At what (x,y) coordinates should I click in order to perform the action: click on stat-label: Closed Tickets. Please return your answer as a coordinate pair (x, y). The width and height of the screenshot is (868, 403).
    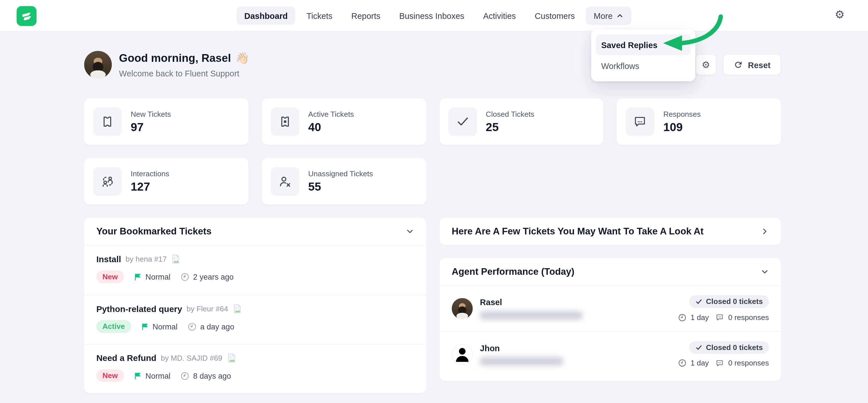
    Looking at the image, I should click on (510, 114).